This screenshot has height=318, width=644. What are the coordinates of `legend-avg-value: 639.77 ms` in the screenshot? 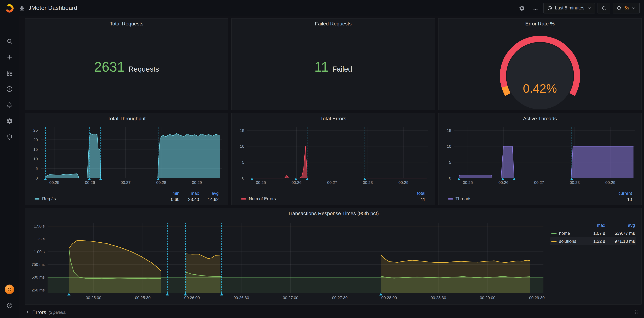 It's located at (620, 233).